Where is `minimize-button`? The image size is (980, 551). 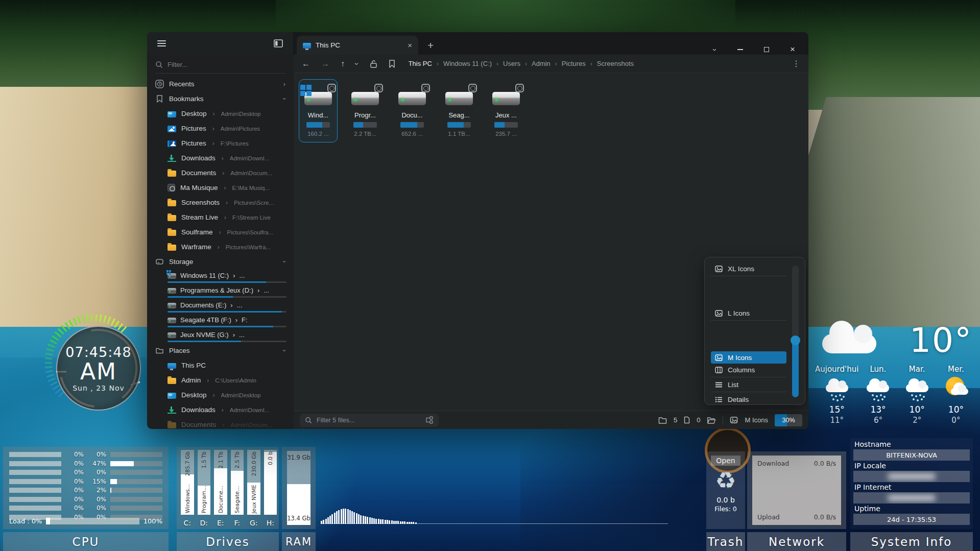 minimize-button is located at coordinates (740, 50).